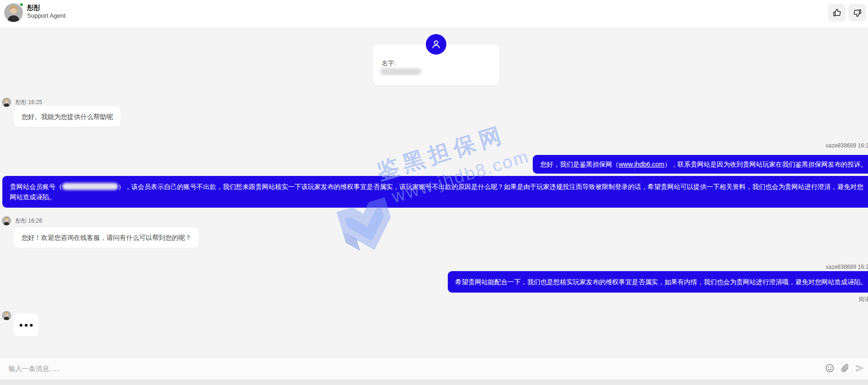  What do you see at coordinates (36, 187) in the screenshot?
I see `message-text: 贵网站会员账号（` at bounding box center [36, 187].